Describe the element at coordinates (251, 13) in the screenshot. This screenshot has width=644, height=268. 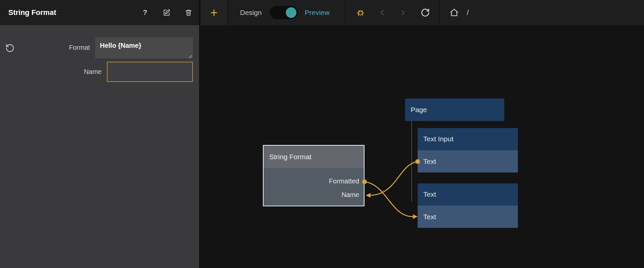
I see `design-mode-label: Design` at that location.